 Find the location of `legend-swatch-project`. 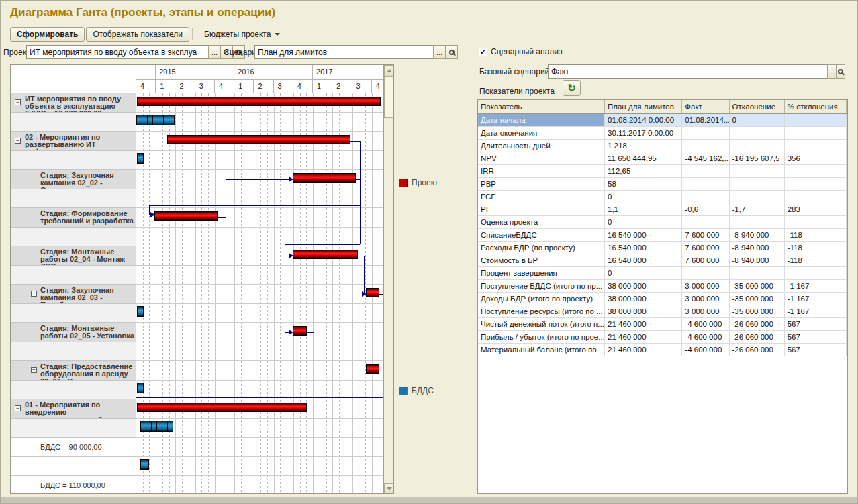

legend-swatch-project is located at coordinates (403, 183).